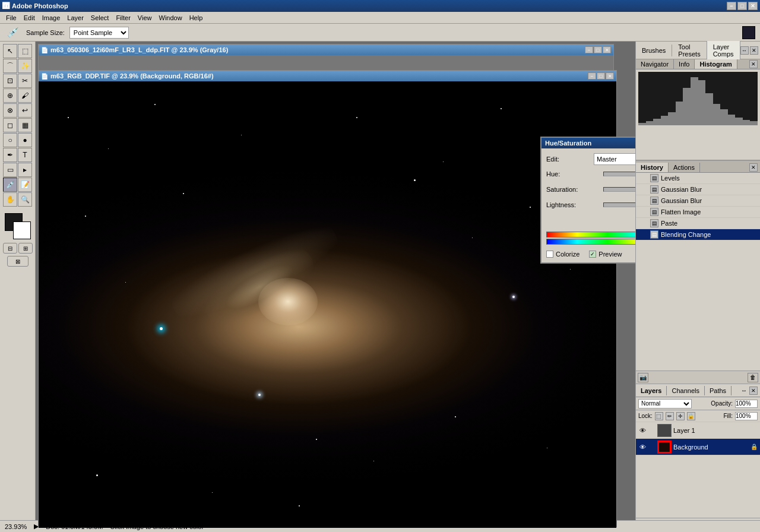 The width and height of the screenshot is (760, 532). What do you see at coordinates (10, 170) in the screenshot?
I see `shape-tool: ▭` at bounding box center [10, 170].